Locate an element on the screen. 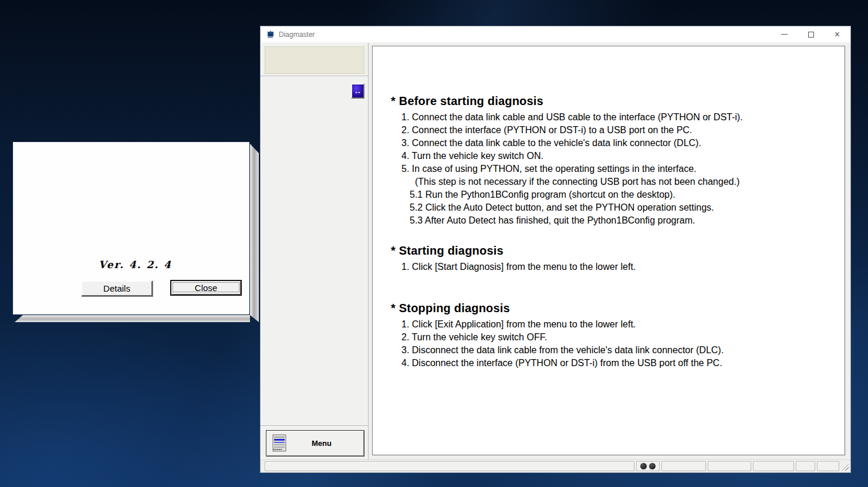 This screenshot has height=487, width=868. window-controls: × is located at coordinates (811, 34).